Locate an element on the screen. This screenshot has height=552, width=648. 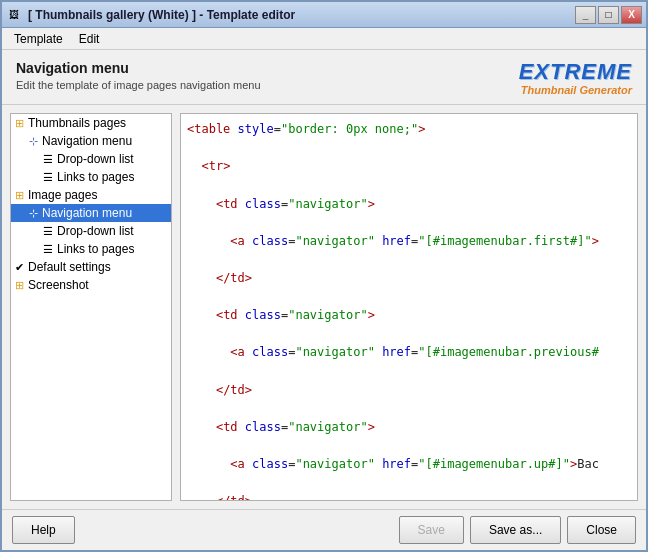
page-title: Navigation menu is located at coordinates (268, 68).